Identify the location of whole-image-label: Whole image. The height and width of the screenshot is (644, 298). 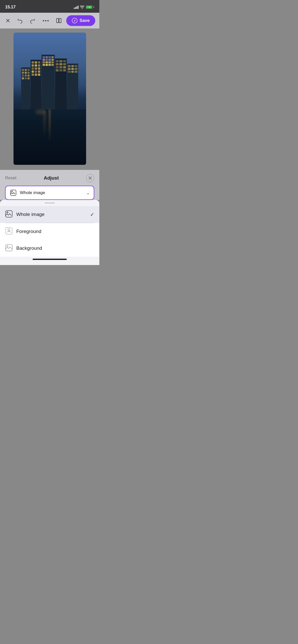
(51, 214).